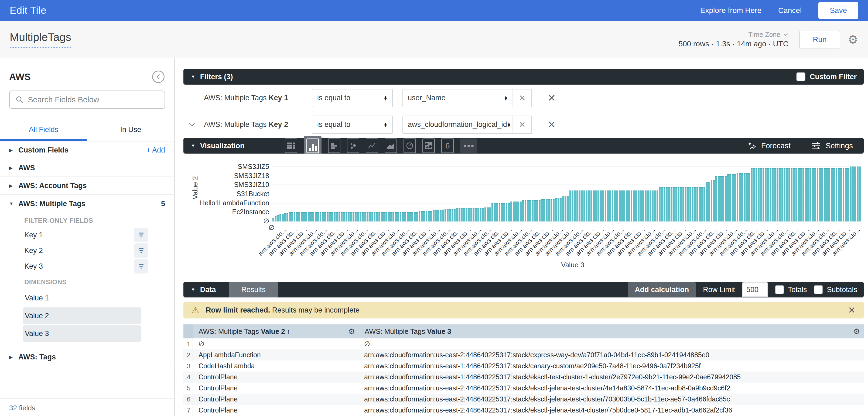  Describe the element at coordinates (131, 131) in the screenshot. I see `tab-in-use: In Use` at that location.